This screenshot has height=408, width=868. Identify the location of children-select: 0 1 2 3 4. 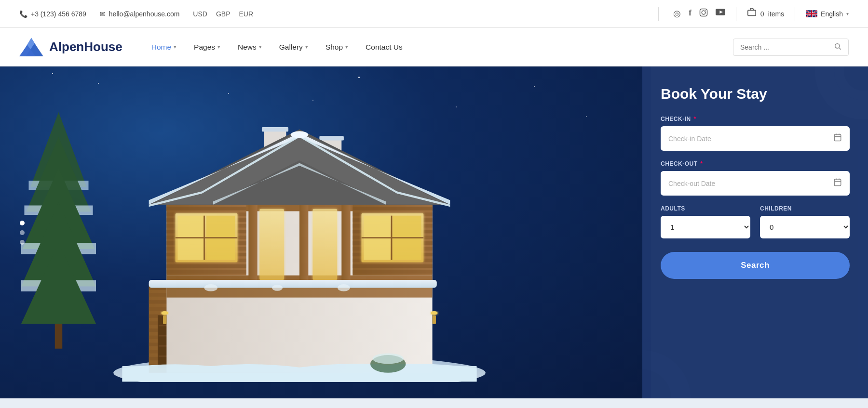
(805, 227).